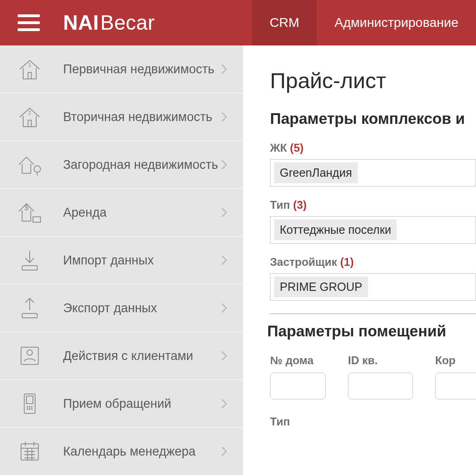  What do you see at coordinates (373, 221) in the screenshot?
I see `filter-type: Тип (3) Коттеджные поселки` at bounding box center [373, 221].